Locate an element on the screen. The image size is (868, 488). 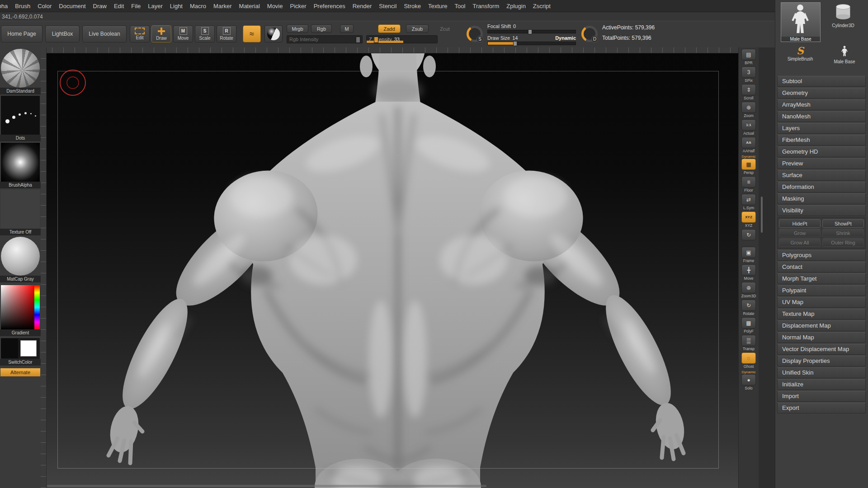
rgb-intensity-slider: Rgb Intensity is located at coordinates (325, 39).